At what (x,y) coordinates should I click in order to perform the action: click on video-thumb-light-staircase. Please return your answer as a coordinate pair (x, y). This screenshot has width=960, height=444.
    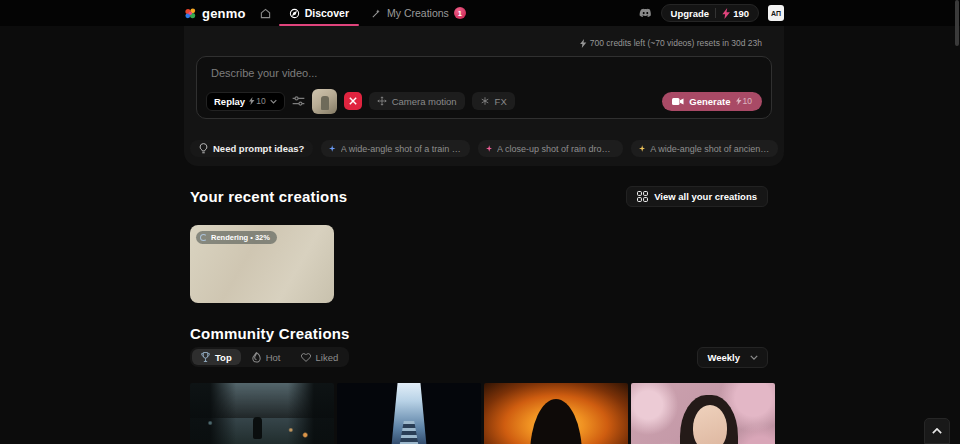
    Looking at the image, I should click on (409, 414).